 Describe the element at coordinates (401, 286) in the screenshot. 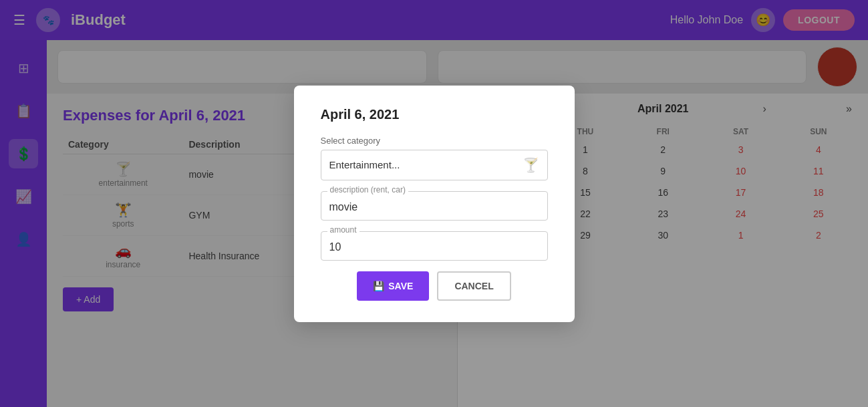

I see `save-label: SAVE` at that location.